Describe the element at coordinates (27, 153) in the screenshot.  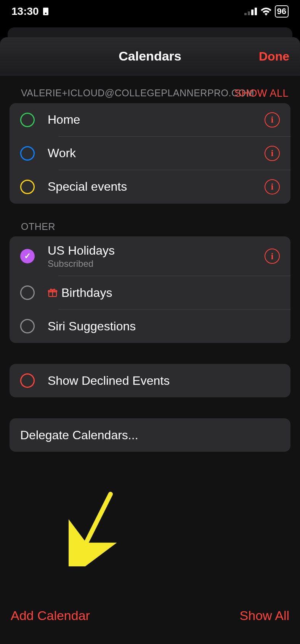
I see `checkbox-work` at that location.